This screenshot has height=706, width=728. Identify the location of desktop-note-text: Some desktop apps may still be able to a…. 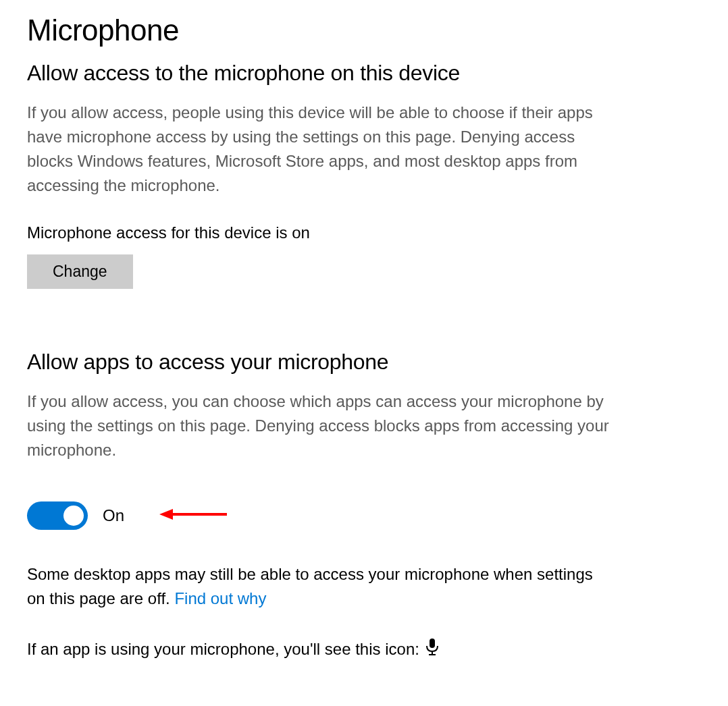
(310, 586).